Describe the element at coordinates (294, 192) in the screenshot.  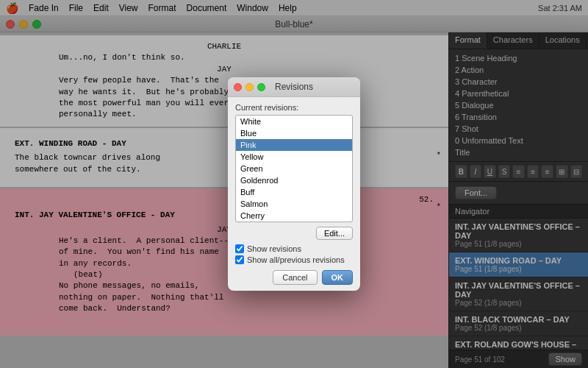
I see `revision-buff: Buff` at that location.